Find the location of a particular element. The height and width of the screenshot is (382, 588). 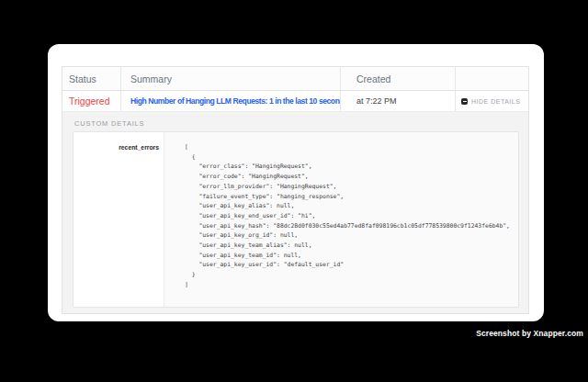

column-header-summary: Summary is located at coordinates (232, 79).